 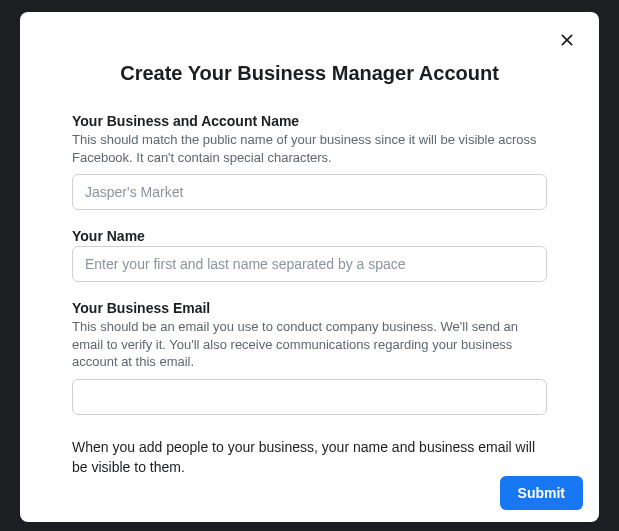 I want to click on business-email-input, so click(x=310, y=397).